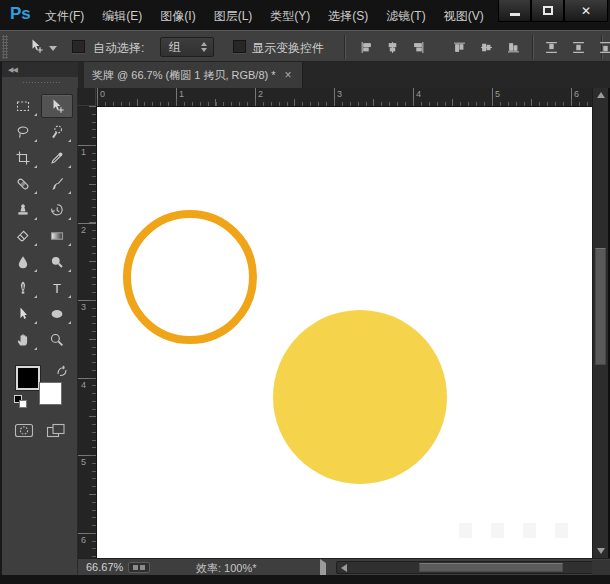 This screenshot has height=584, width=610. Describe the element at coordinates (406, 16) in the screenshot. I see `menu-item-6: 滤镜(T)` at that location.